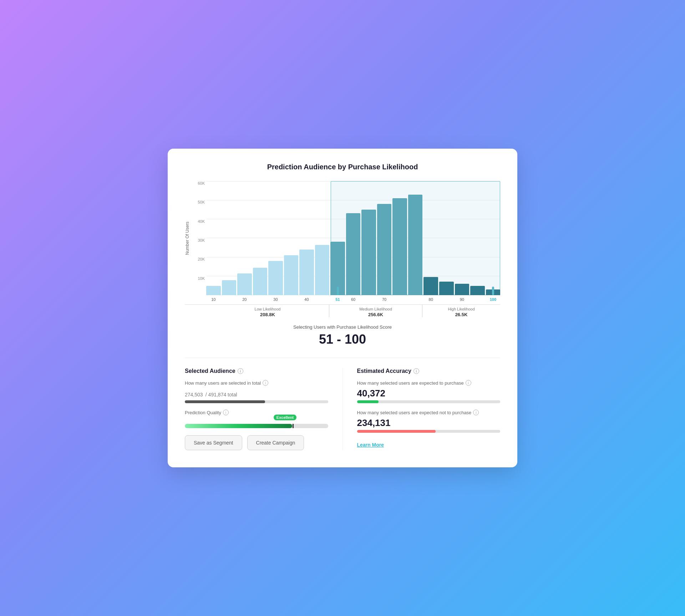  What do you see at coordinates (461, 309) in the screenshot?
I see `high-likelihood-name: High Likelihood` at bounding box center [461, 309].